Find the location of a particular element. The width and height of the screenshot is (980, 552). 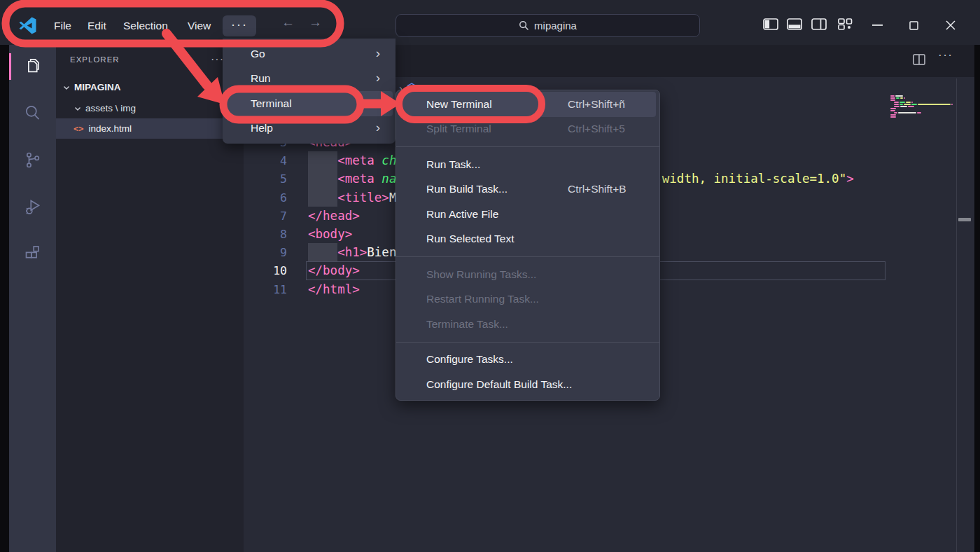

menu-item-help: Help› is located at coordinates (309, 129).